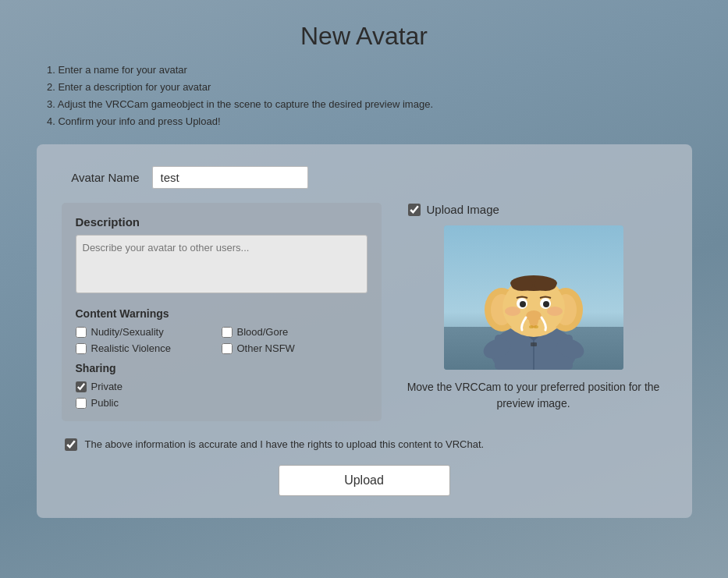 This screenshot has width=728, height=578. I want to click on warning-nudity-label: Nudity/Sexuality, so click(128, 332).